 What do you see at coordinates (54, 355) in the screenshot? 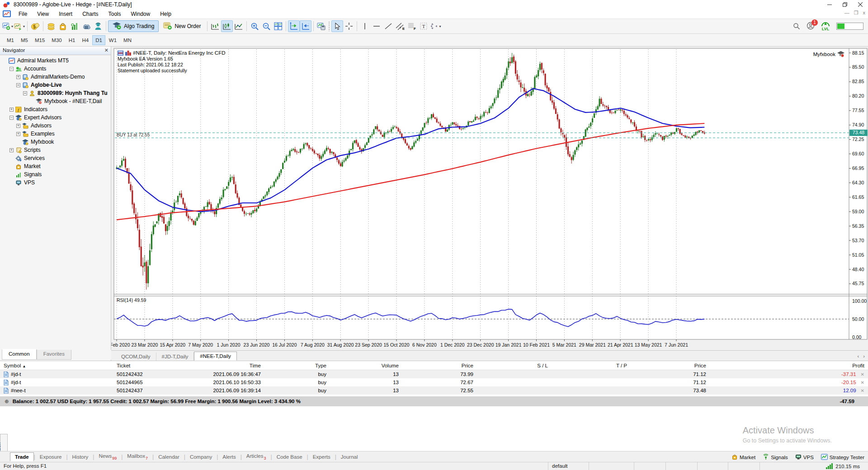
I see `navigator-tab-favorites: Favorites` at bounding box center [54, 355].